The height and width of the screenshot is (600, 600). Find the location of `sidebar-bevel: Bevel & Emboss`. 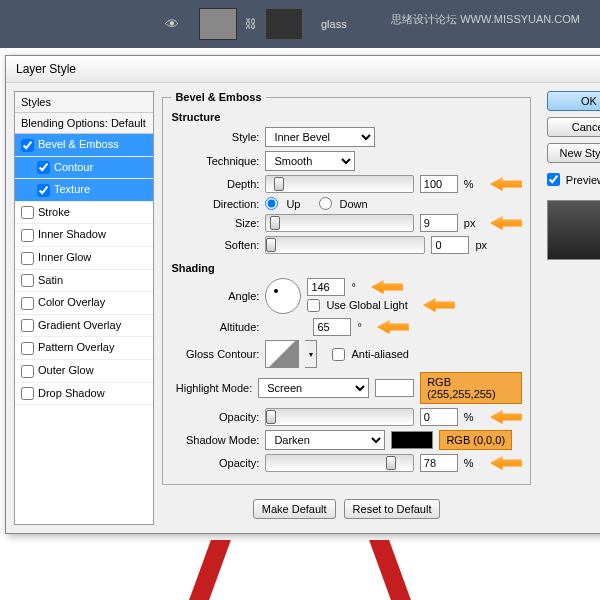

sidebar-bevel: Bevel & Emboss is located at coordinates (84, 146).